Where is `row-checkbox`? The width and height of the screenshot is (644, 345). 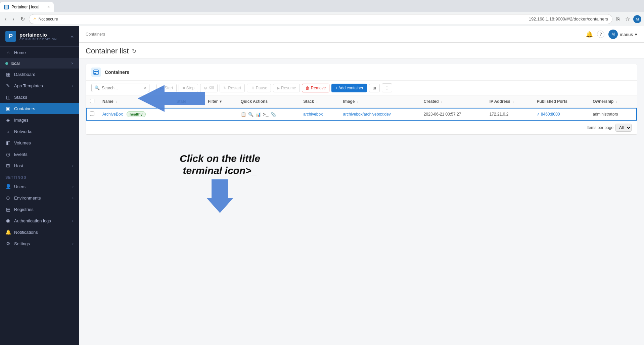
row-checkbox is located at coordinates (92, 114).